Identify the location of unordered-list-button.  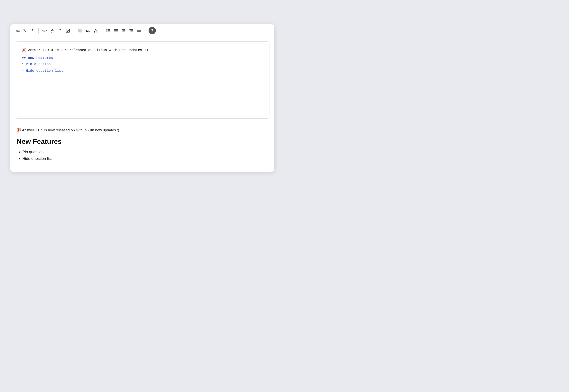
(116, 31).